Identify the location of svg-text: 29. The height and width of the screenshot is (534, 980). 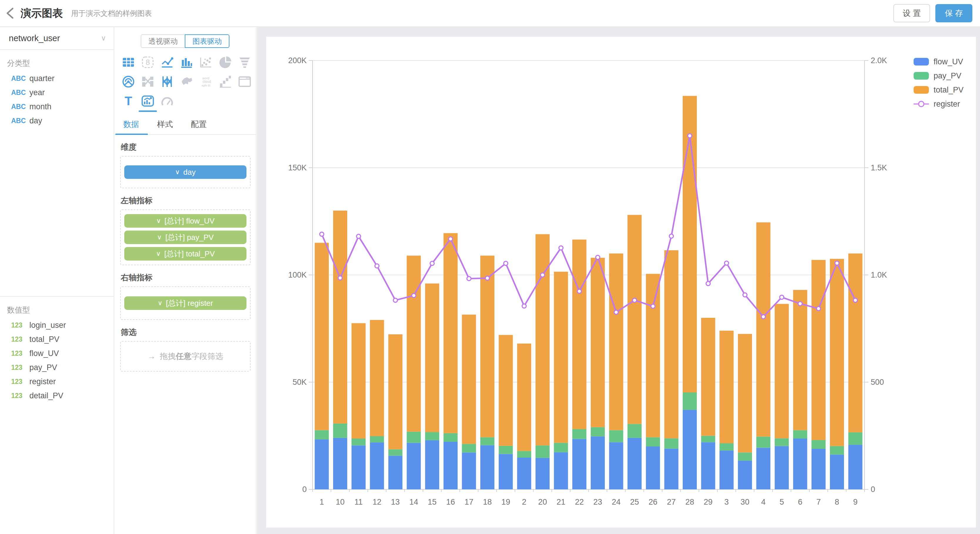
(708, 502).